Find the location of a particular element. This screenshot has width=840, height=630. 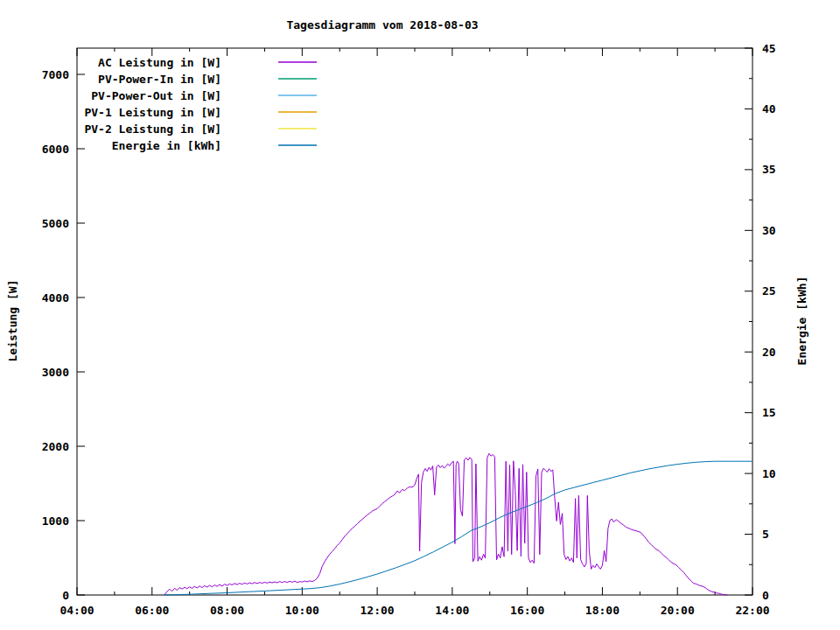

y-left-tick-label: 3000 is located at coordinates (56, 373).